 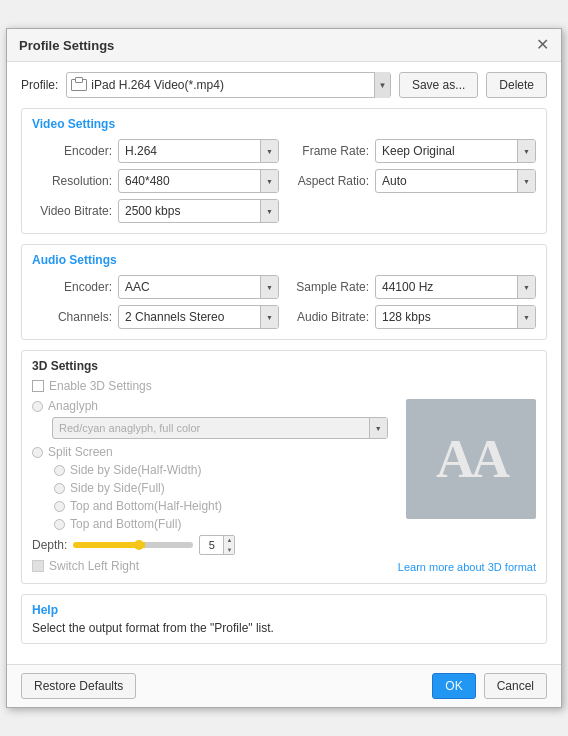 I want to click on side-by-side-full-radio, so click(x=60, y=488).